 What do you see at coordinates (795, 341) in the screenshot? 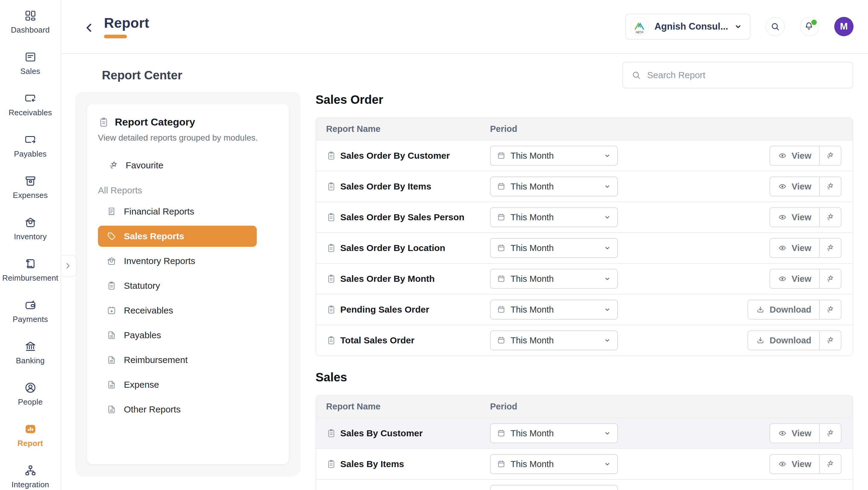
I see `row-actions: Download` at bounding box center [795, 341].